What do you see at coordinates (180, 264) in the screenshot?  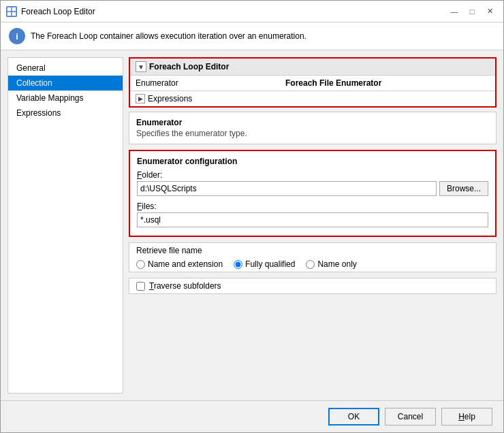 I see `radio-name-ext: Name and extension` at bounding box center [180, 264].